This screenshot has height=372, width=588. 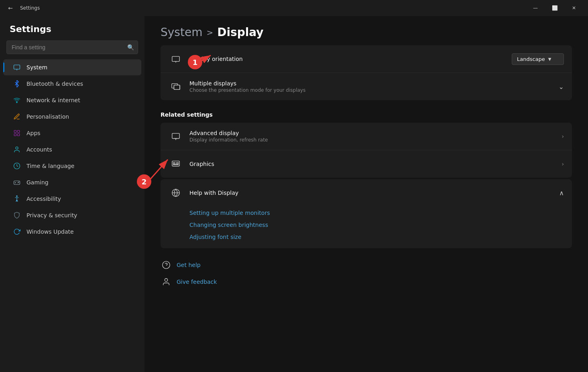 What do you see at coordinates (374, 83) in the screenshot?
I see `multiple-displays-title: Multiple displays` at bounding box center [374, 83].